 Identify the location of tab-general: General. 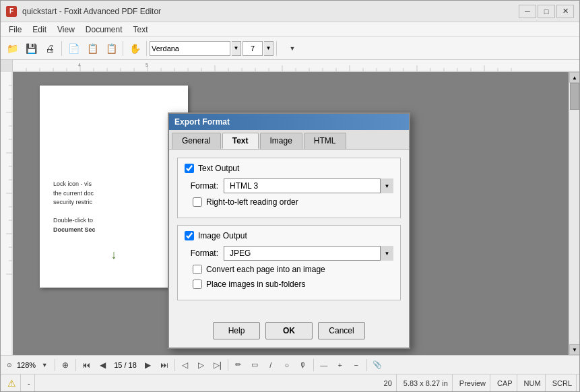
(197, 141).